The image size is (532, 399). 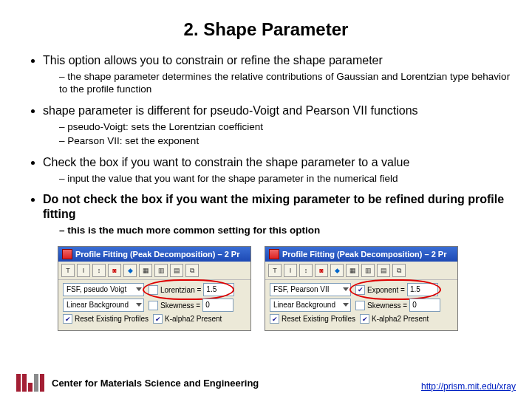 I want to click on lorentzian-checkbox, so click(x=154, y=290).